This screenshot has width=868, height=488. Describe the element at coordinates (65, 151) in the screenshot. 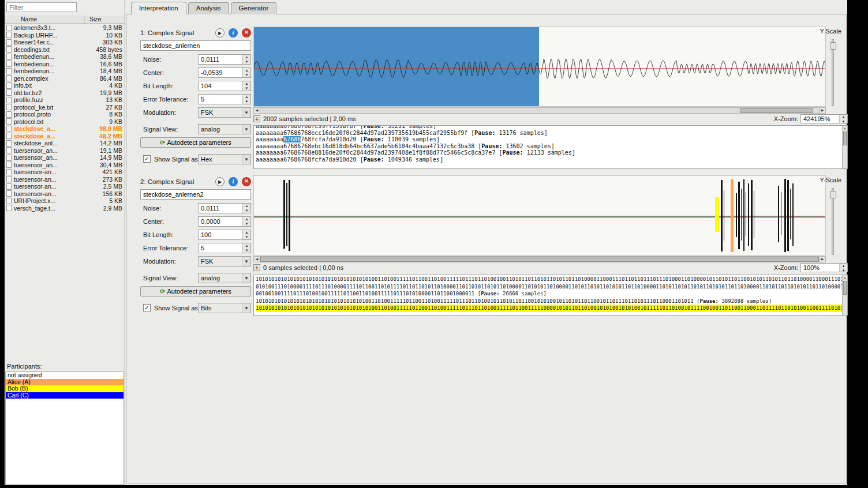

I see `file-row: tuersensor_an... 19,1 MB` at that location.